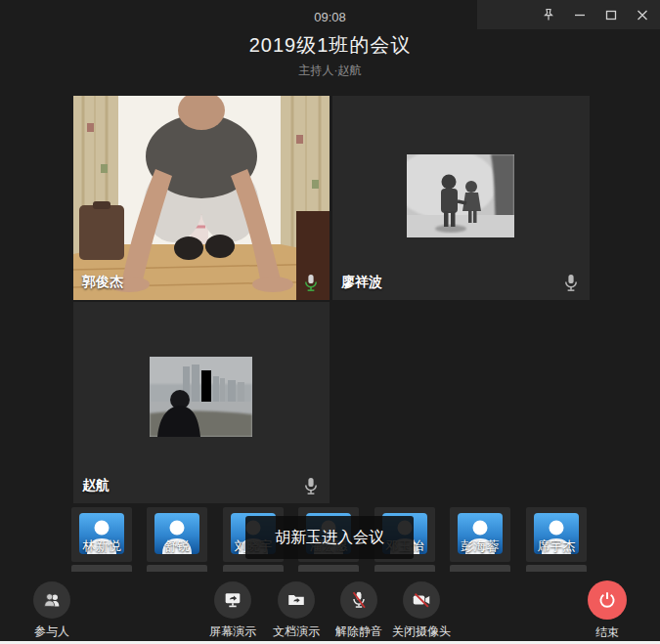  I want to click on window-controls, so click(598, 15).